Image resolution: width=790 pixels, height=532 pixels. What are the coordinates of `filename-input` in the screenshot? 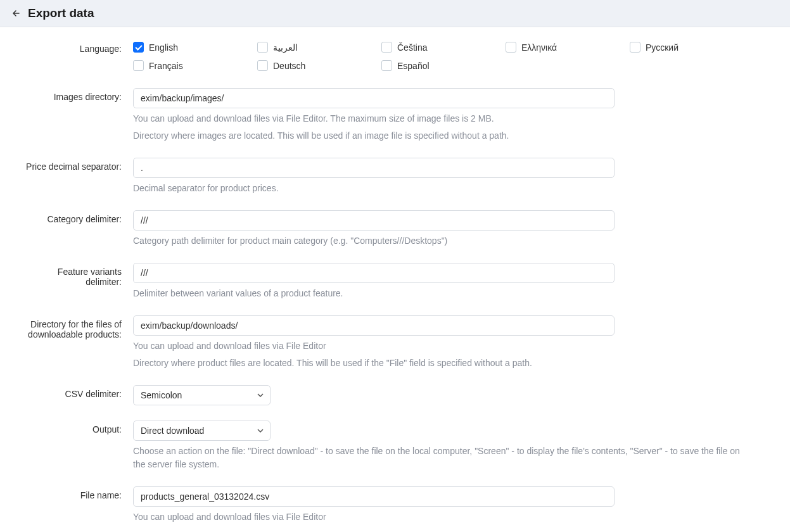 It's located at (374, 497).